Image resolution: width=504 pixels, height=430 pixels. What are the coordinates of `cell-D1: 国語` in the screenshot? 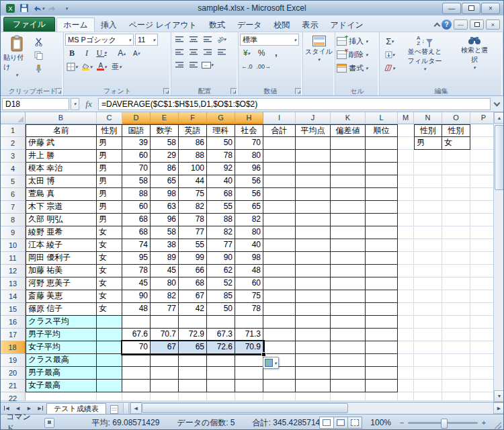 It's located at (136, 130).